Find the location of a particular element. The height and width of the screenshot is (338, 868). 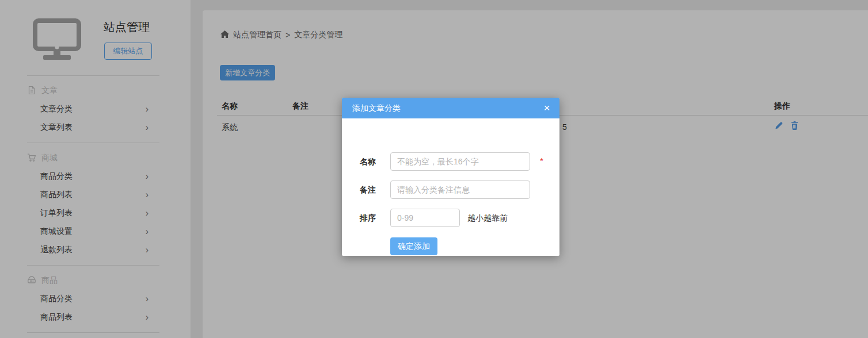

note-input is located at coordinates (460, 190).